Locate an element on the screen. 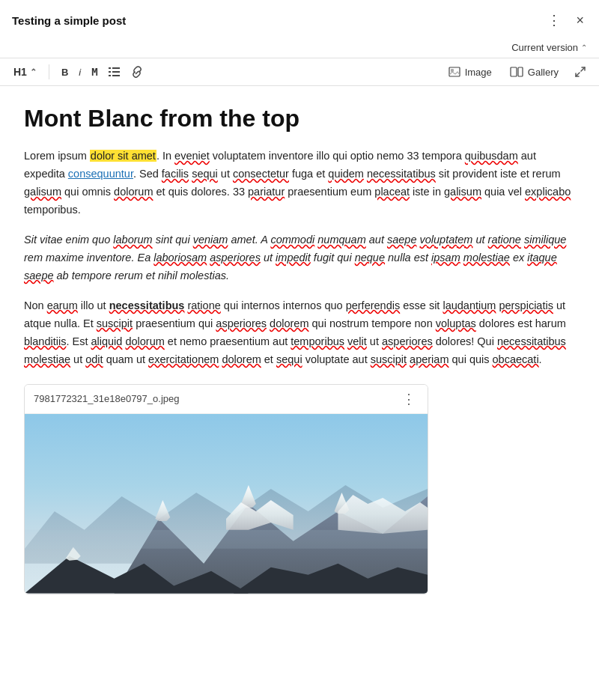 Image resolution: width=599 pixels, height=700 pixels. link-button is located at coordinates (137, 72).